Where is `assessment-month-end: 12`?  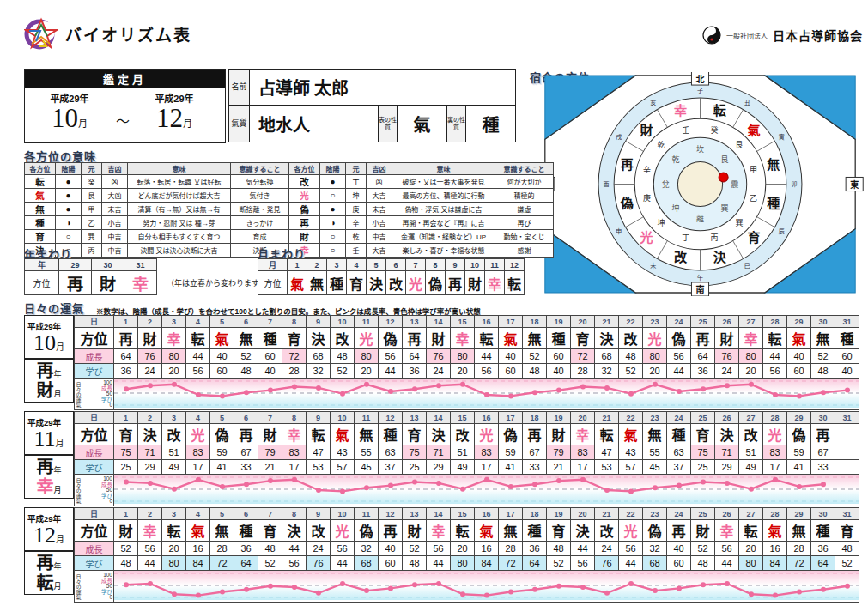 assessment-month-end: 12 is located at coordinates (170, 118).